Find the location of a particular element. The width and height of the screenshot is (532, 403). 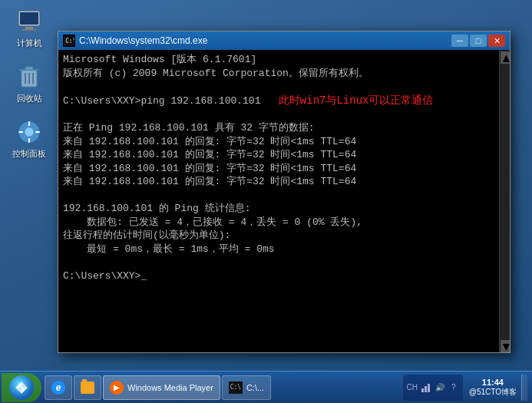

recycle-bin-icon is located at coordinates (29, 77).